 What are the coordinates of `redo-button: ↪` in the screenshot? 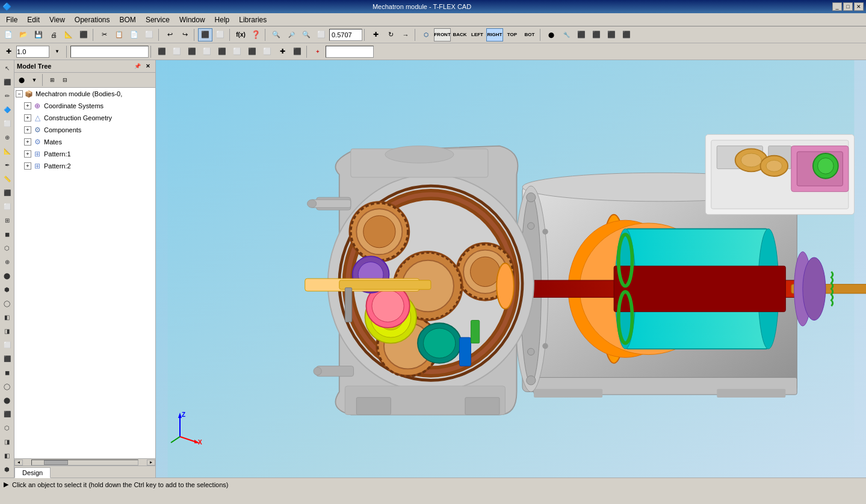 It's located at (185, 35).